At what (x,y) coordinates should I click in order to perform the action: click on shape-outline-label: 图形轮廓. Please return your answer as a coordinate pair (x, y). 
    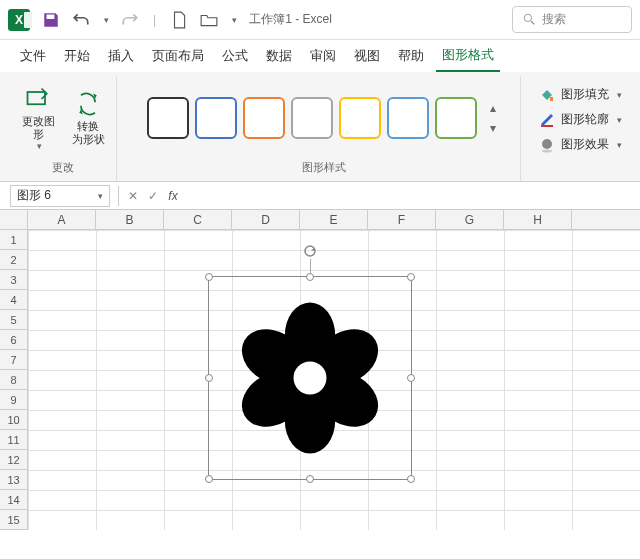
    Looking at the image, I should click on (585, 120).